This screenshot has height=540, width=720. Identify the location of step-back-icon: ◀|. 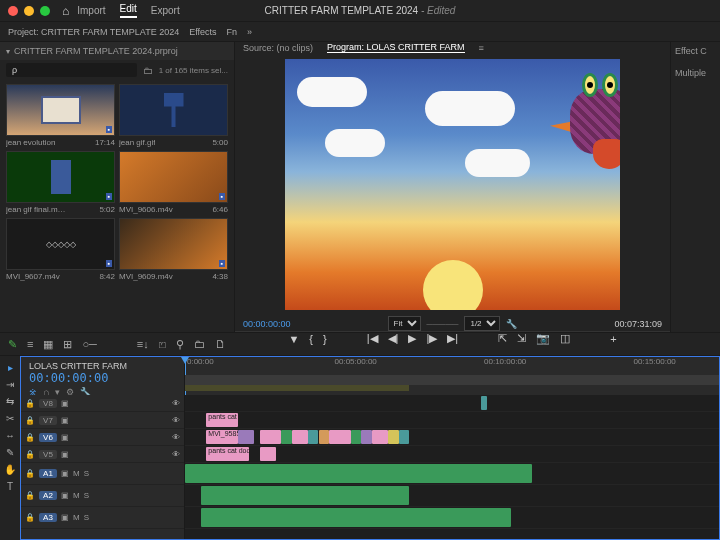
(394, 338).